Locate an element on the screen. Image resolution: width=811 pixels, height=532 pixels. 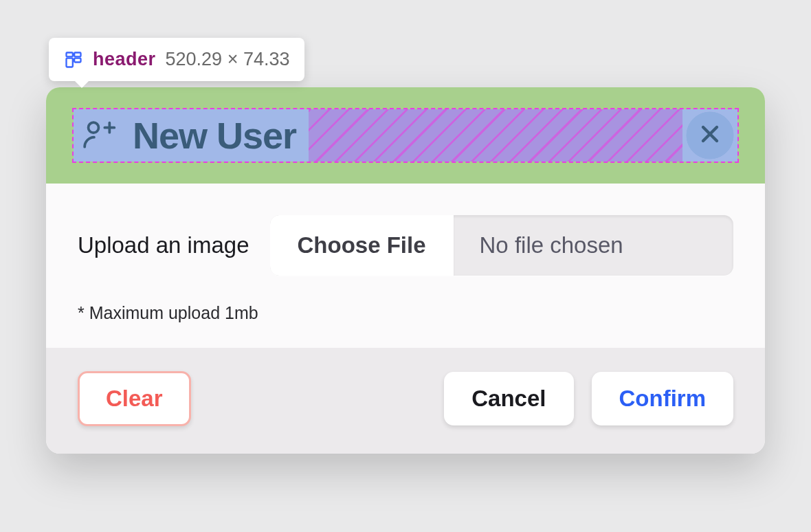
clear-button: Clear is located at coordinates (135, 399).